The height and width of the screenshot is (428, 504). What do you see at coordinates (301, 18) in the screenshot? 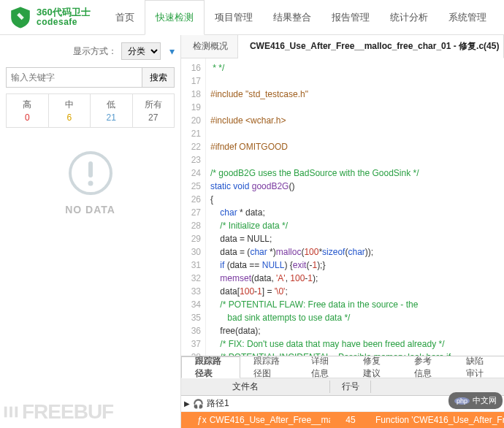
I see `main-nav: 首页 快速检测 项目管理 结果整合 报告管理 统计分析 系统管理` at bounding box center [301, 18].